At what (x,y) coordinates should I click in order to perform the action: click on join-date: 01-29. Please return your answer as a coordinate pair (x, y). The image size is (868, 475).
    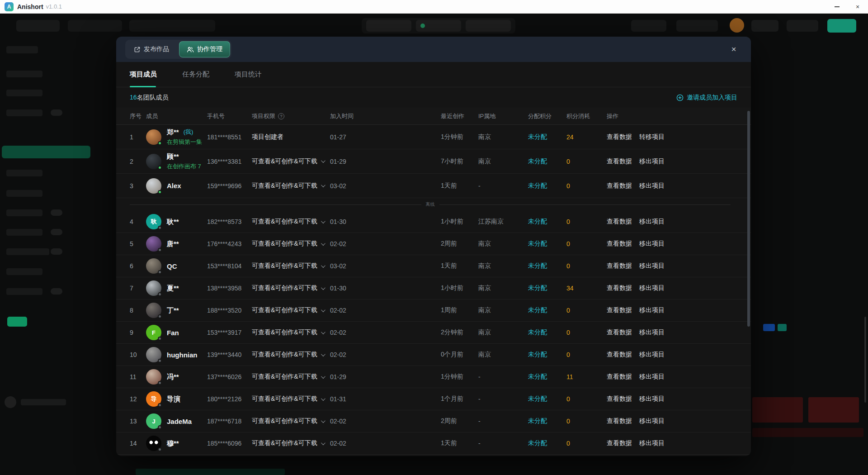
    Looking at the image, I should click on (385, 377).